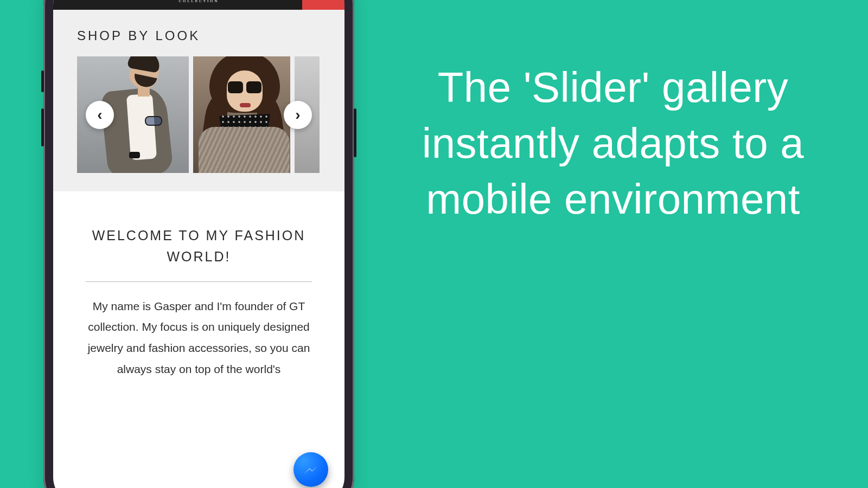  I want to click on shop-by-look-section: SHOP BY LOOK, so click(199, 101).